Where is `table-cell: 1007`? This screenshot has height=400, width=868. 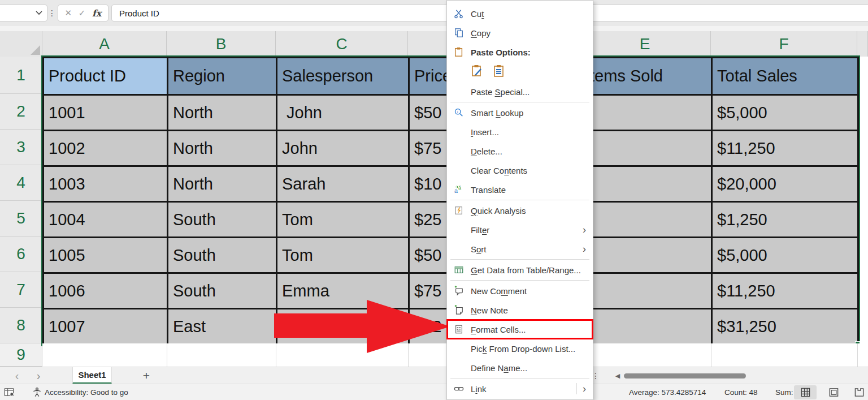
table-cell: 1007 is located at coordinates (106, 327).